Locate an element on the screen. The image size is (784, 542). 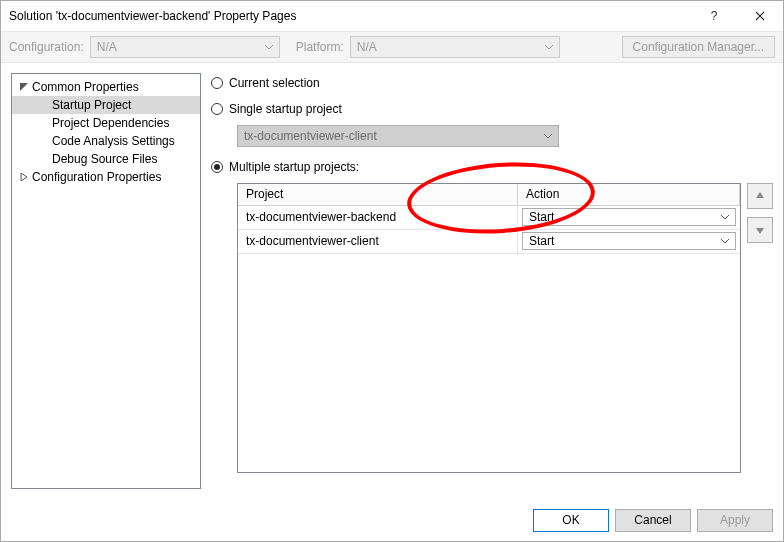
radio-label: Current selection is located at coordinates (274, 83).